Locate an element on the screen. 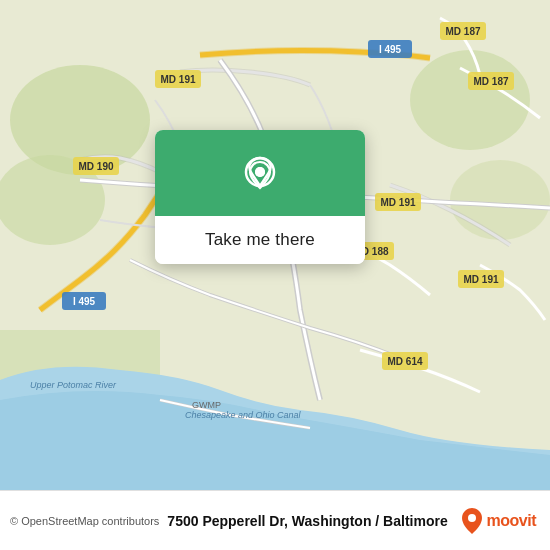  moovit-logo: moovit is located at coordinates (498, 521).